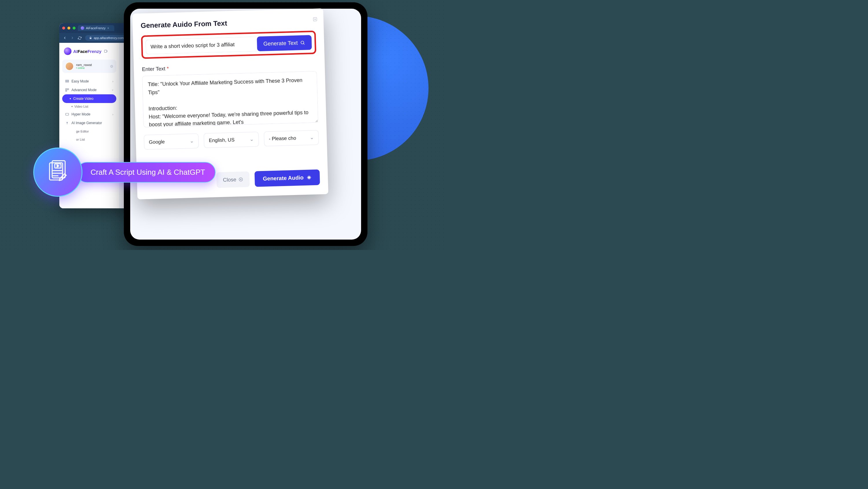  What do you see at coordinates (106, 51) in the screenshot?
I see `collapse-icon` at bounding box center [106, 51].